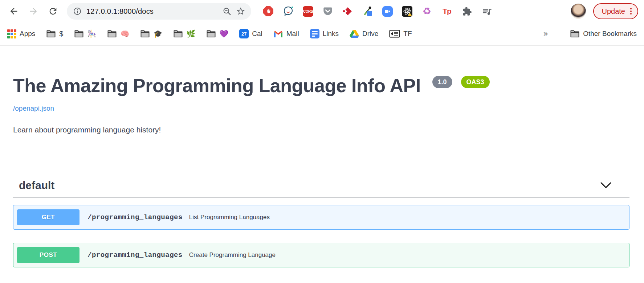  I want to click on bookmark-star-icon, so click(241, 11).